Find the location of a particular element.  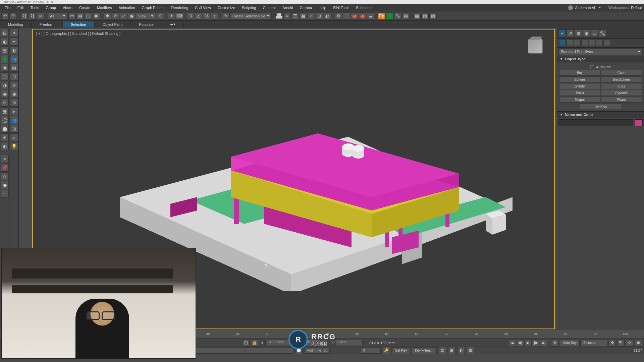

lt-tool-3: ▤ is located at coordinates (5, 50).